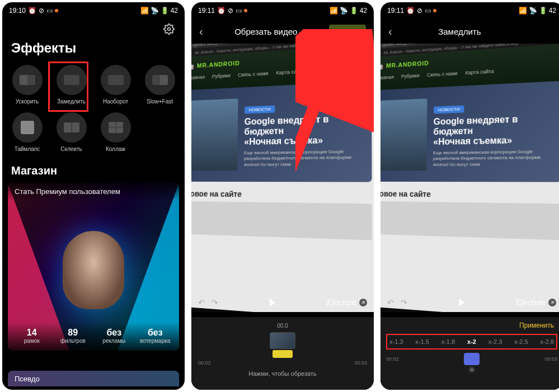  I want to click on trim-footer: 00.0 00:02 00:03 Нажми, чтобы обрезать, so click(283, 353).